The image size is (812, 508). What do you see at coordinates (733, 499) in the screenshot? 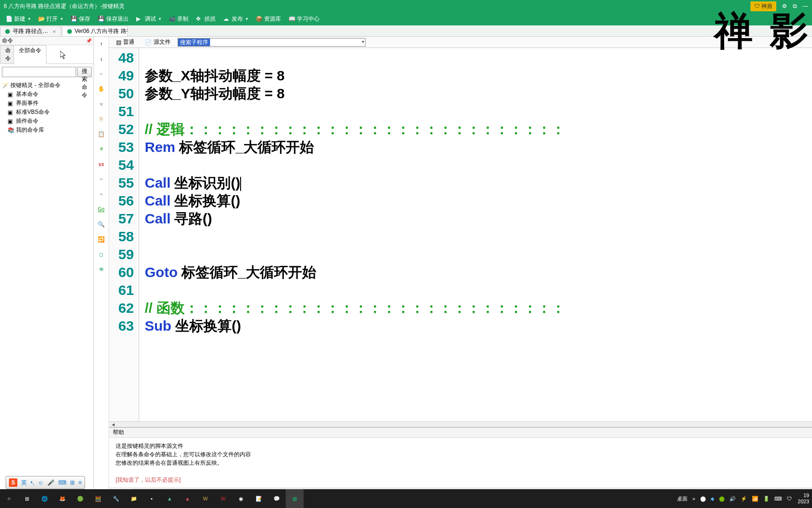
I see `tray-icon: 🔊` at bounding box center [733, 499].